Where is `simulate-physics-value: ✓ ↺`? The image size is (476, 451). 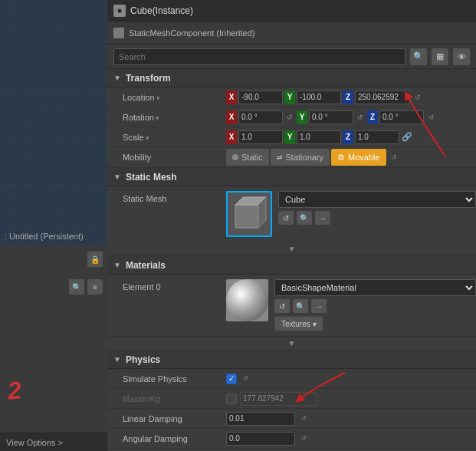
simulate-physics-value: ✓ ↺ is located at coordinates (238, 379).